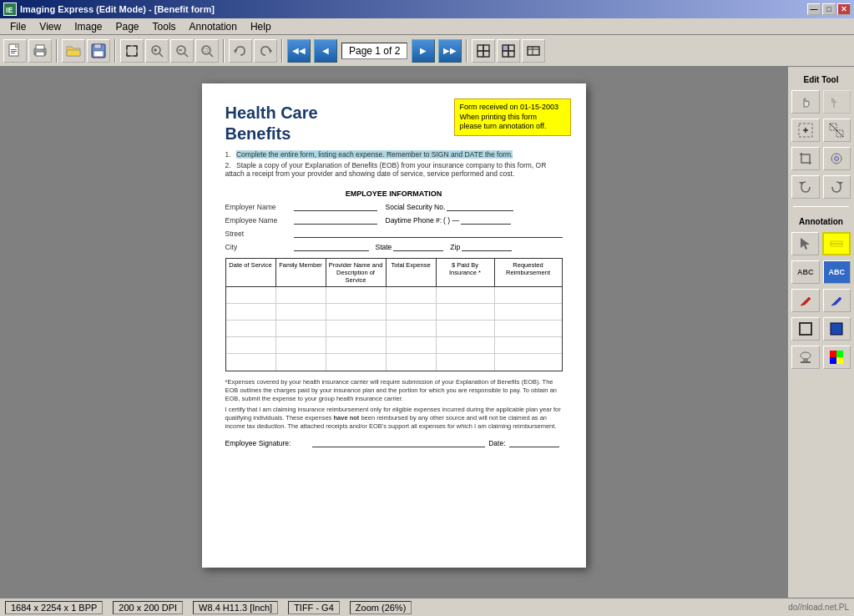 The height and width of the screenshot is (616, 854). What do you see at coordinates (18, 27) in the screenshot?
I see `menu-file: File` at bounding box center [18, 27].